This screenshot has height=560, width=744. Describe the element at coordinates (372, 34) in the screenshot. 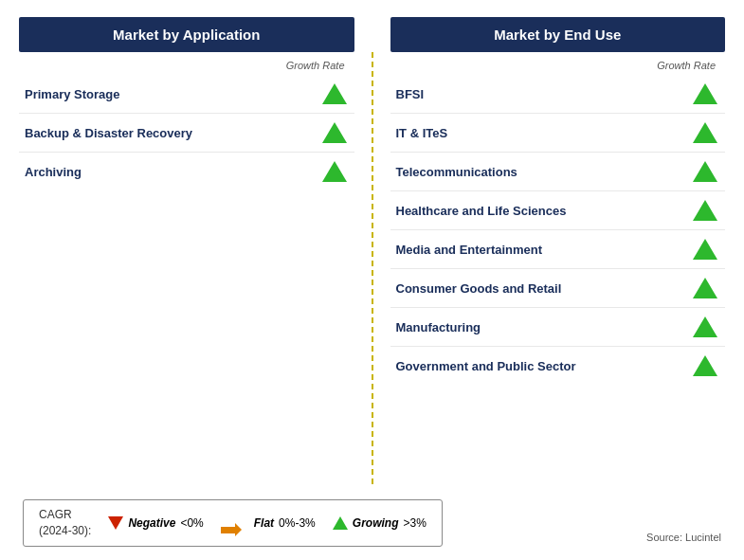

I see `headers-row: Market by Application Market by End Use` at that location.